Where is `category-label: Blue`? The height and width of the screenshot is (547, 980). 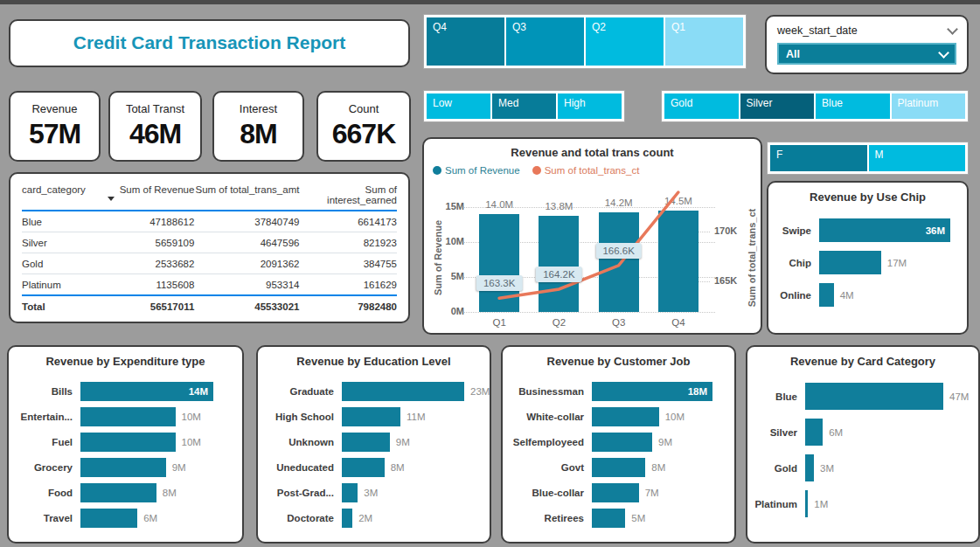 category-label: Blue is located at coordinates (779, 397).